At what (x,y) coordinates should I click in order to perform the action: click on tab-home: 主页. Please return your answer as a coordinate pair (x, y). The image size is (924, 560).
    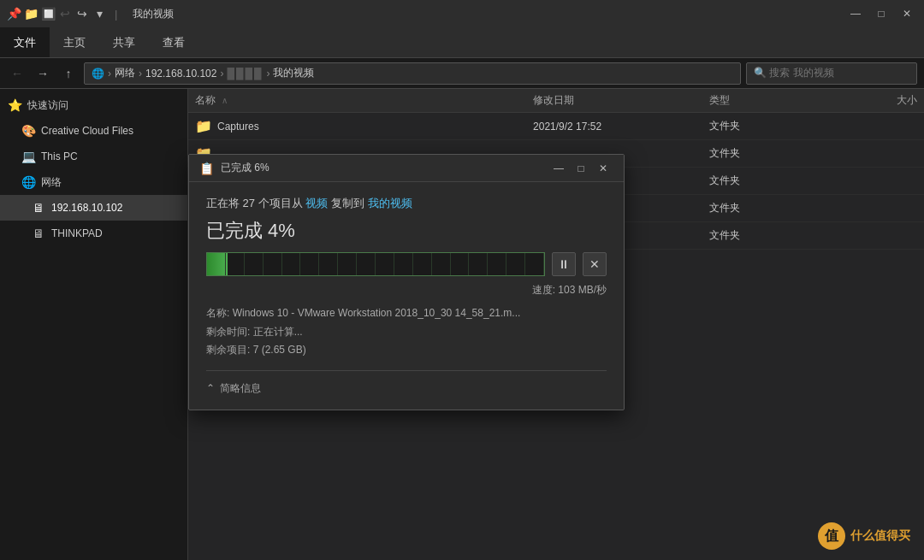
    Looking at the image, I should click on (74, 43).